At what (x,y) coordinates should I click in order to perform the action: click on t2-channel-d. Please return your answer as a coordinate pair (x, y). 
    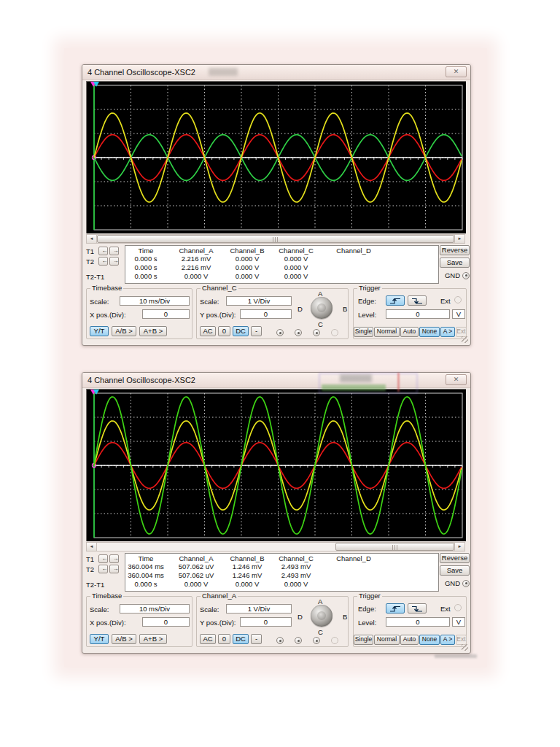
    Looking at the image, I should click on (354, 268).